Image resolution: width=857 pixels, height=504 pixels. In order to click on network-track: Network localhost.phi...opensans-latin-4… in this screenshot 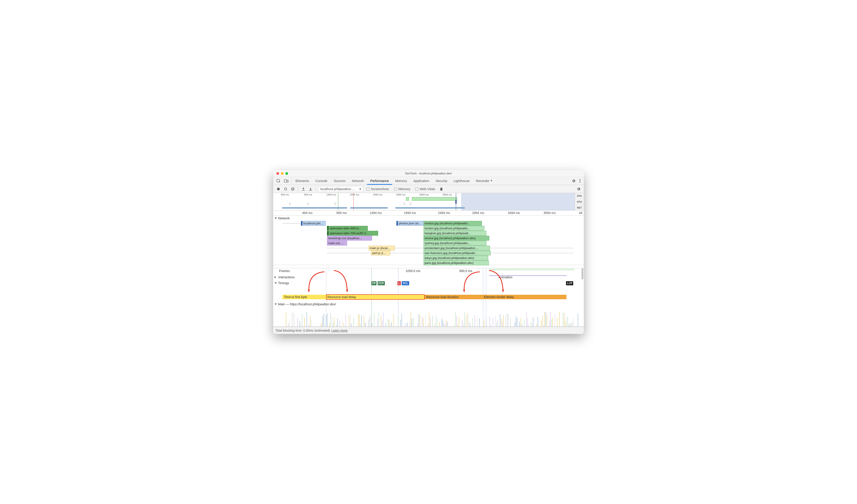, I will do `click(428, 240)`.